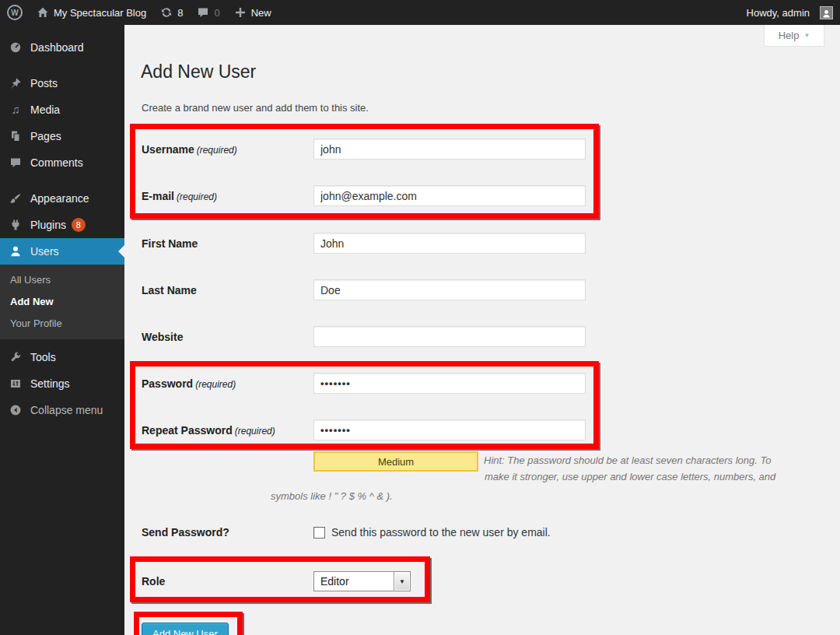 This screenshot has height=635, width=840. Describe the element at coordinates (198, 72) in the screenshot. I see `page-title: Add New User` at that location.